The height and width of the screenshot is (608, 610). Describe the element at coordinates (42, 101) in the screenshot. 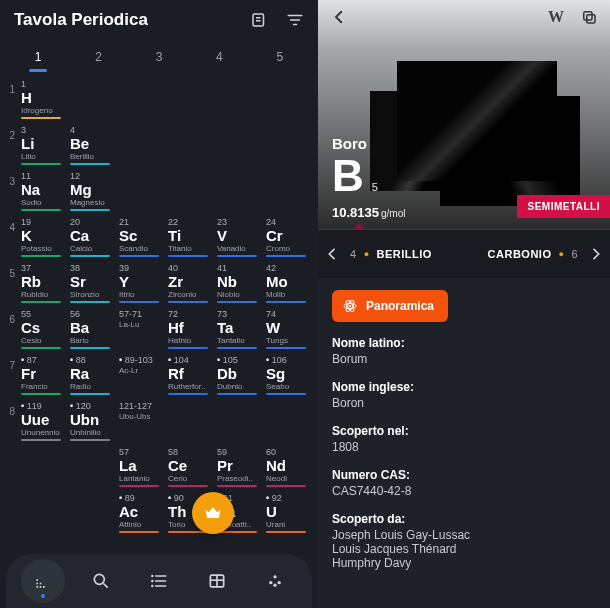

I see `element-cell-H: 1HIdrogeno` at that location.